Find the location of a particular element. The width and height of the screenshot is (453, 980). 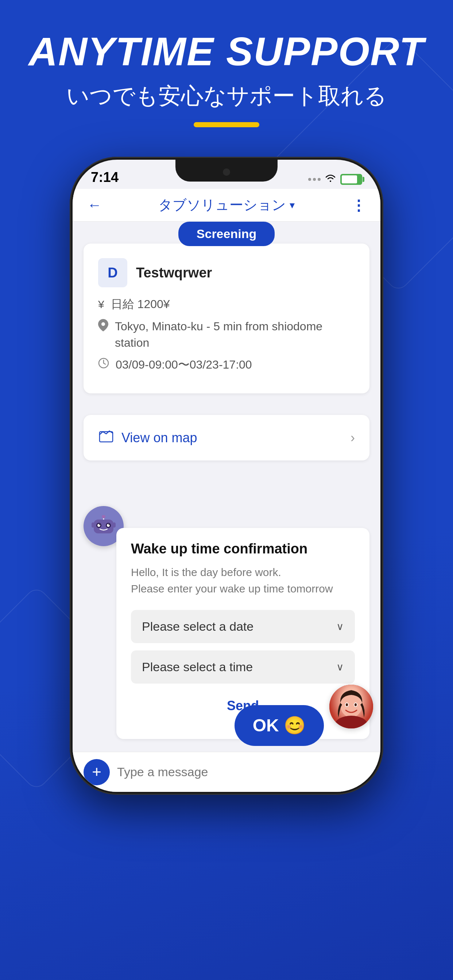

schedule-text: 03/09-09:00〜03/23-17:00 is located at coordinates (184, 364).